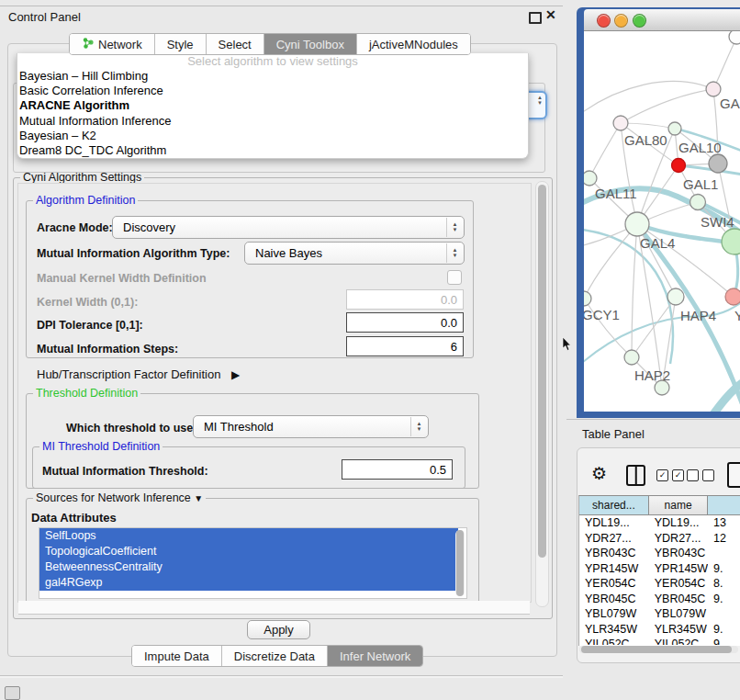 Image resolution: width=740 pixels, height=700 pixels. I want to click on attributes-scrollbar, so click(460, 563).